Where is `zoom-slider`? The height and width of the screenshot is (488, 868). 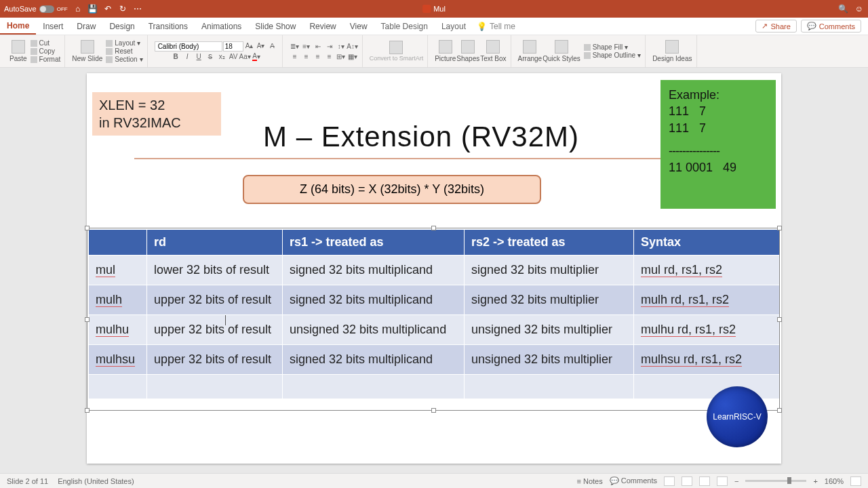
zoom-slider is located at coordinates (776, 481).